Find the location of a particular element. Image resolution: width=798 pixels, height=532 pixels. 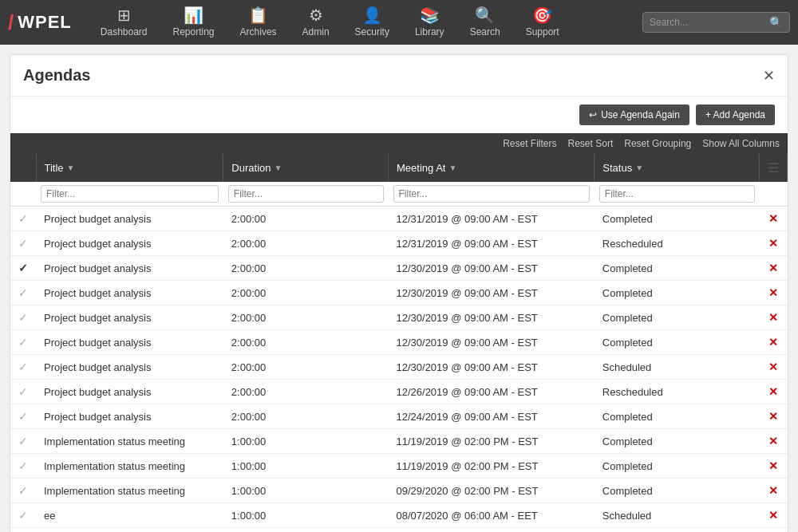

col-title: Title ▼ is located at coordinates (129, 167).